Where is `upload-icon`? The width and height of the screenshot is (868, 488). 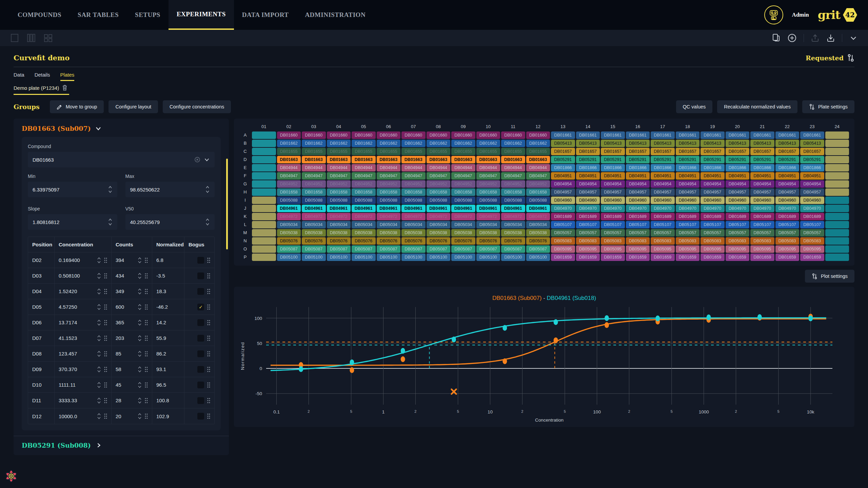
upload-icon is located at coordinates (815, 38).